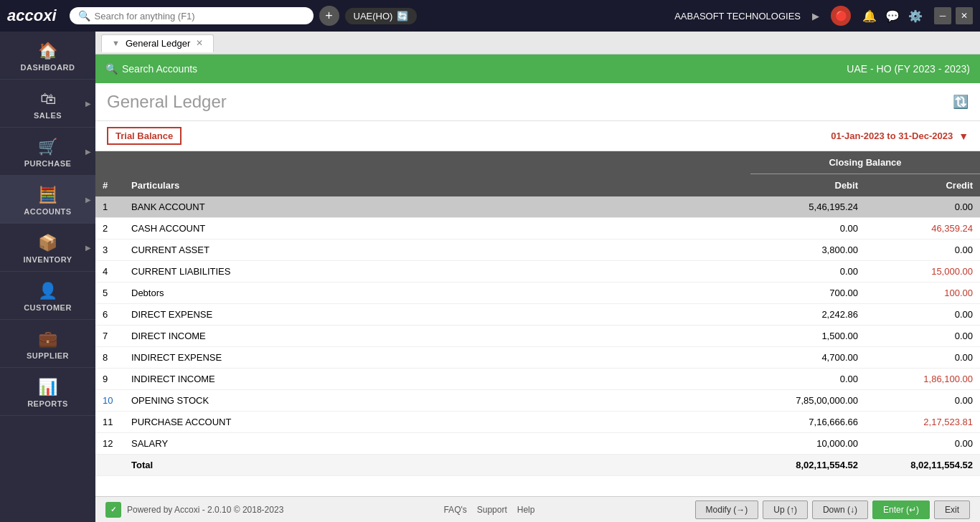 The width and height of the screenshot is (980, 522). I want to click on table-row: 2CASH ACCOUNT0.0046,359.24, so click(538, 229).